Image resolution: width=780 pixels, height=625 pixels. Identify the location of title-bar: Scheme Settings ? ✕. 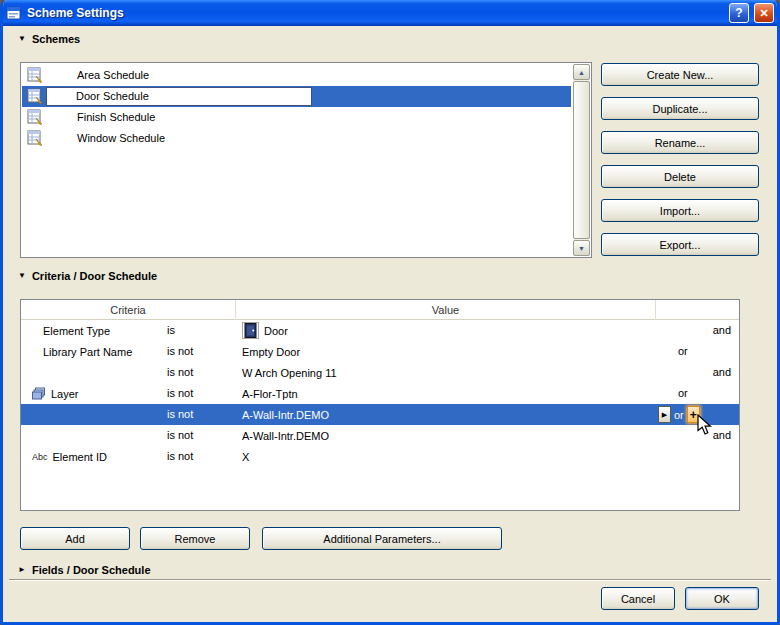
(390, 13).